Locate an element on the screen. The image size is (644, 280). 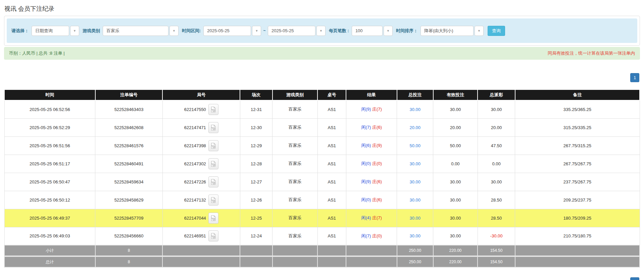
cell-session: 12-31 is located at coordinates (256, 109).